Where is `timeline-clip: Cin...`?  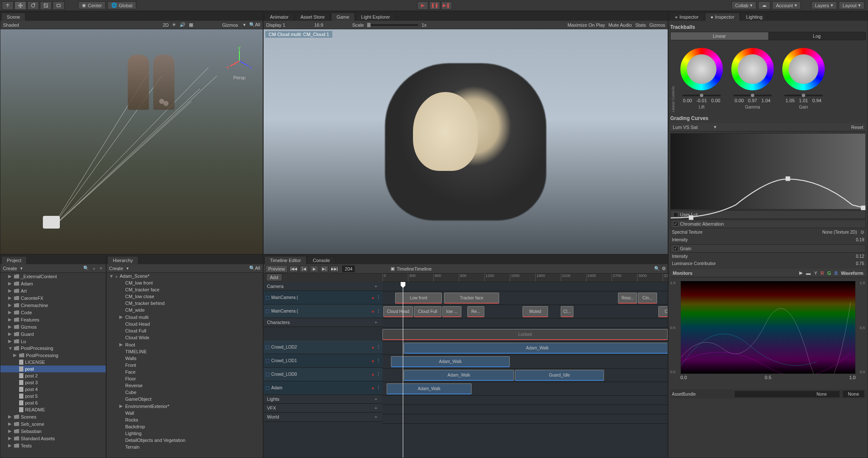 timeline-clip: Cin... is located at coordinates (648, 298).